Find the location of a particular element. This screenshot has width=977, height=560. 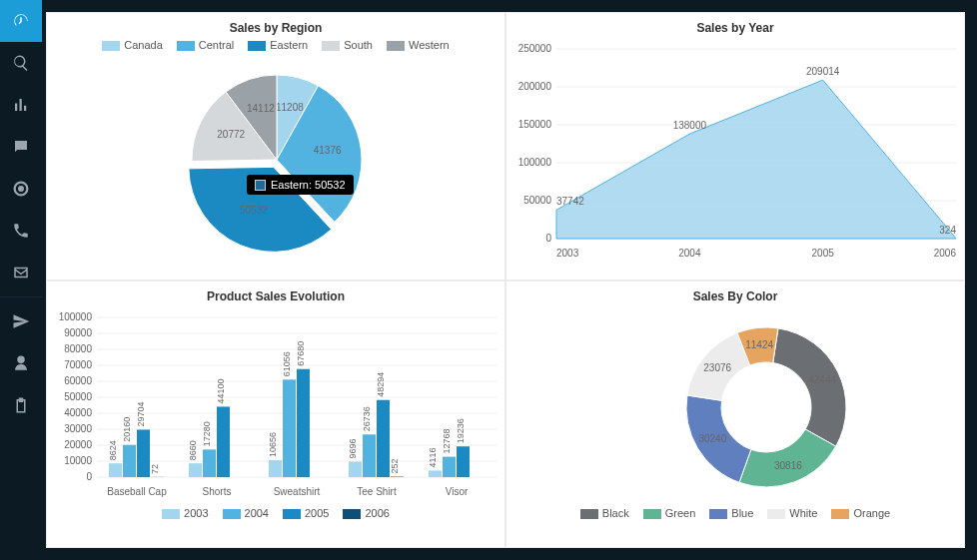

svg-text: 72 is located at coordinates (155, 468).